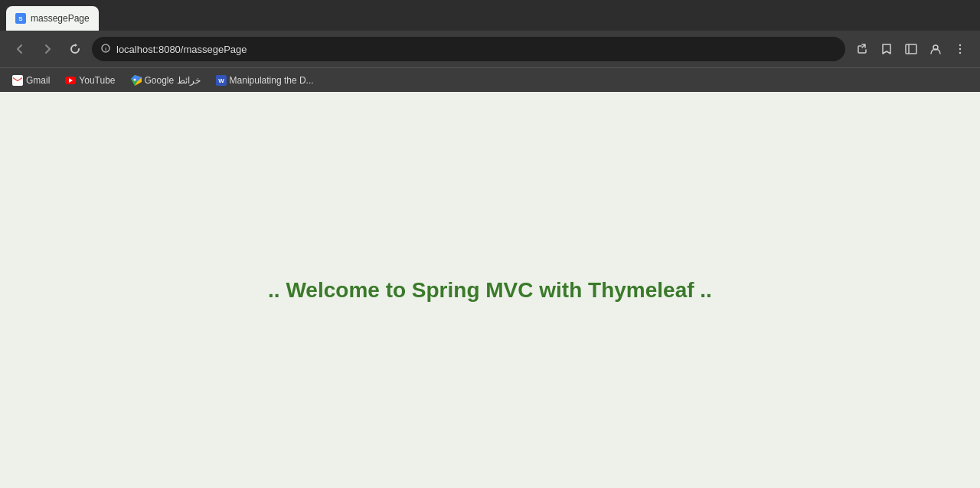  What do you see at coordinates (173, 80) in the screenshot?
I see `bookmark-maps-label: Google خرائط` at bounding box center [173, 80].